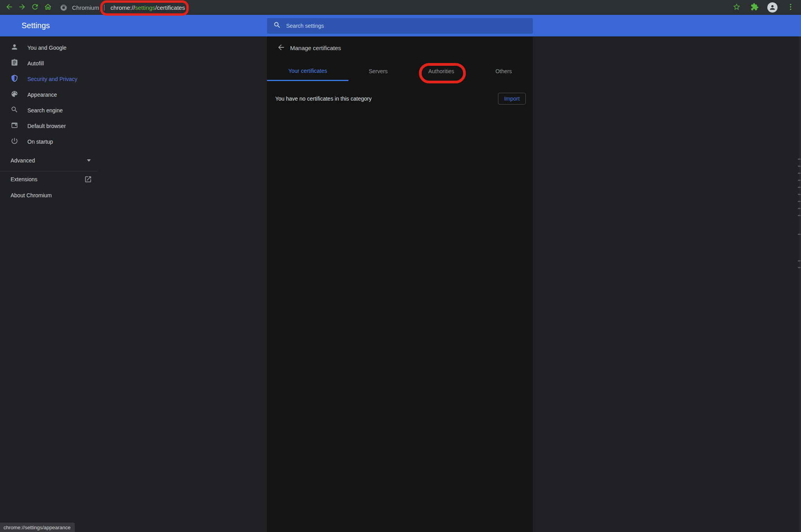 The width and height of the screenshot is (801, 532). What do you see at coordinates (400, 71) in the screenshot?
I see `certificate-tabs: Your certificates Servers Authorities Ot…` at bounding box center [400, 71].